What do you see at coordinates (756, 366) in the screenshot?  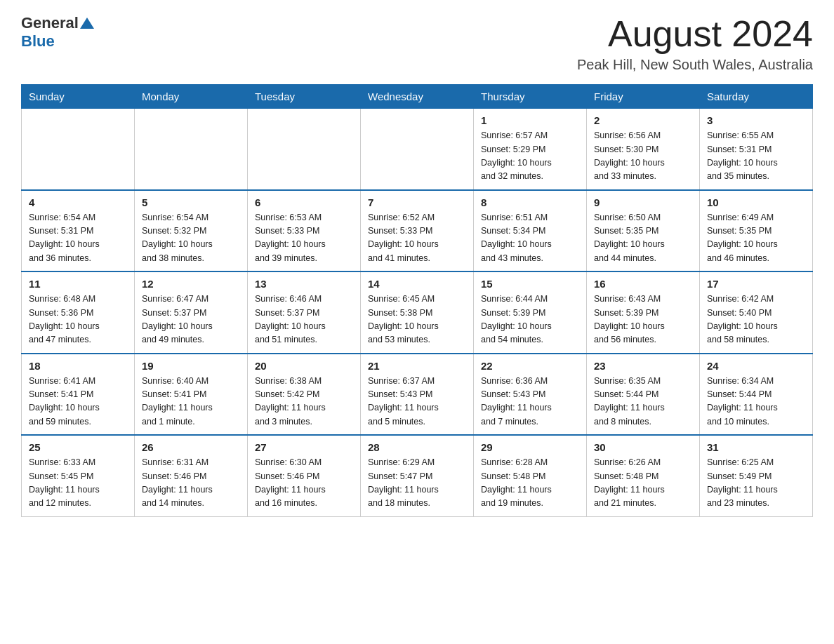 I see `day-number: 24` at bounding box center [756, 366].